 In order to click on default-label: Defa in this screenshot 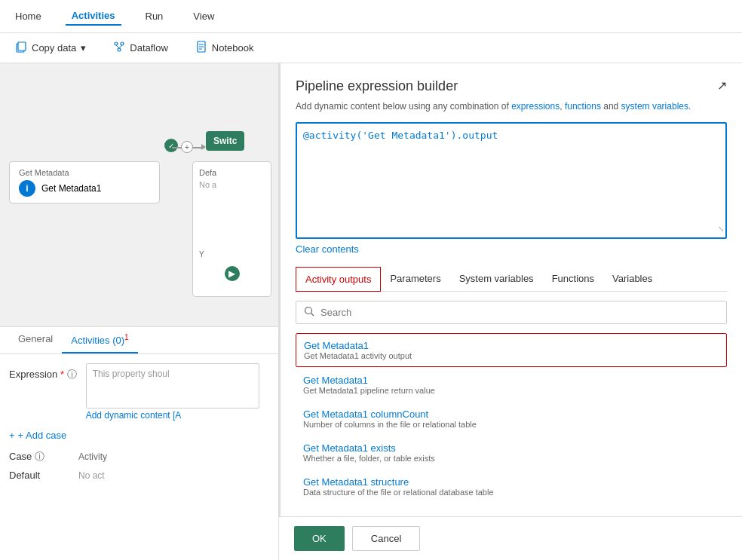, I will do `click(232, 173)`.